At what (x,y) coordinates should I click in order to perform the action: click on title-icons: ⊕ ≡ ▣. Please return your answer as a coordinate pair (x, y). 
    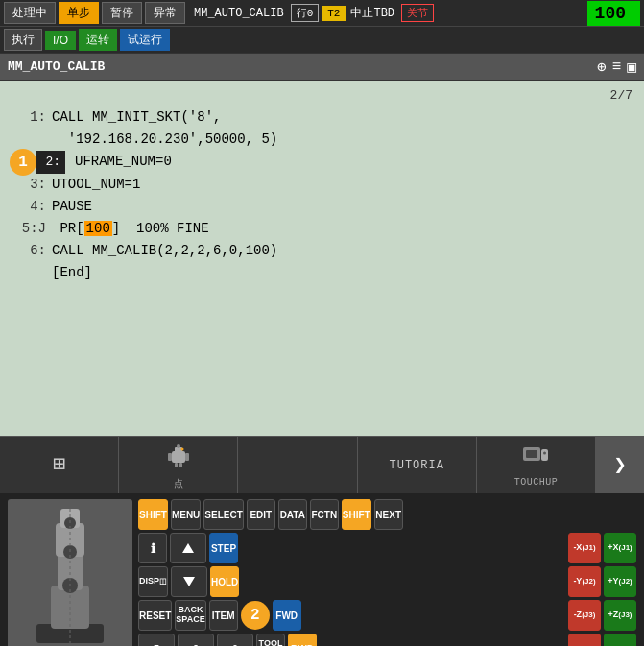
    Looking at the image, I should click on (616, 67).